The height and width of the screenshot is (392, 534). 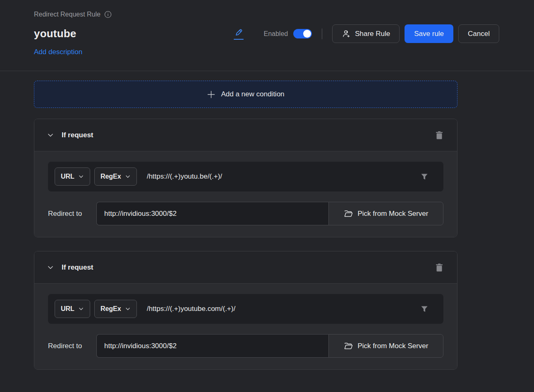 What do you see at coordinates (429, 34) in the screenshot?
I see `save-rule-button: Save rule` at bounding box center [429, 34].